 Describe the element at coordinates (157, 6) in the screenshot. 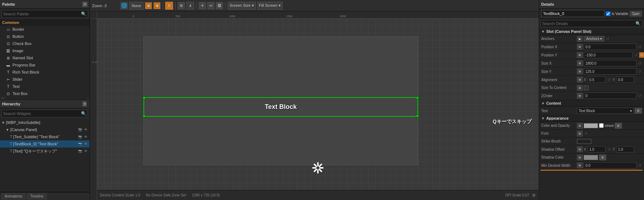

I see `tool-orange-btn2: ■` at that location.